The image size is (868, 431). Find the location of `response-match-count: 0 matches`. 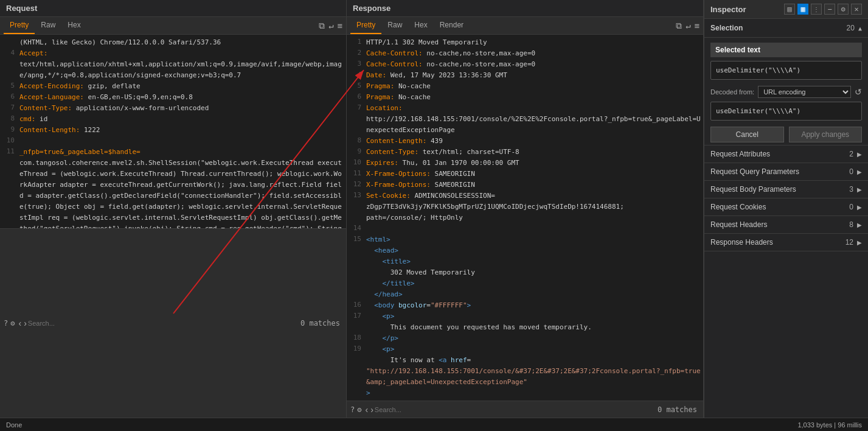

response-match-count: 0 matches is located at coordinates (679, 410).